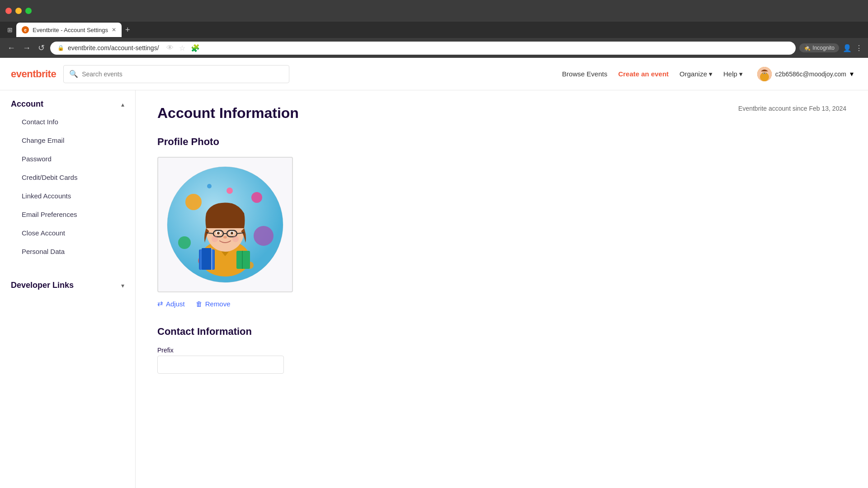 This screenshot has height=488, width=868. I want to click on site-nav: Browse Events Create an event Organize ▾…, so click(710, 74).